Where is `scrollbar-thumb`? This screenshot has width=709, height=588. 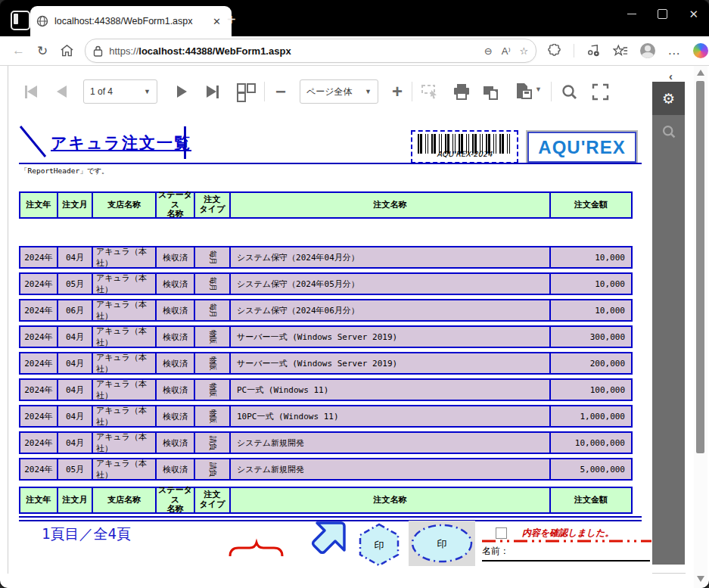
scrollbar-thumb is located at coordinates (701, 267).